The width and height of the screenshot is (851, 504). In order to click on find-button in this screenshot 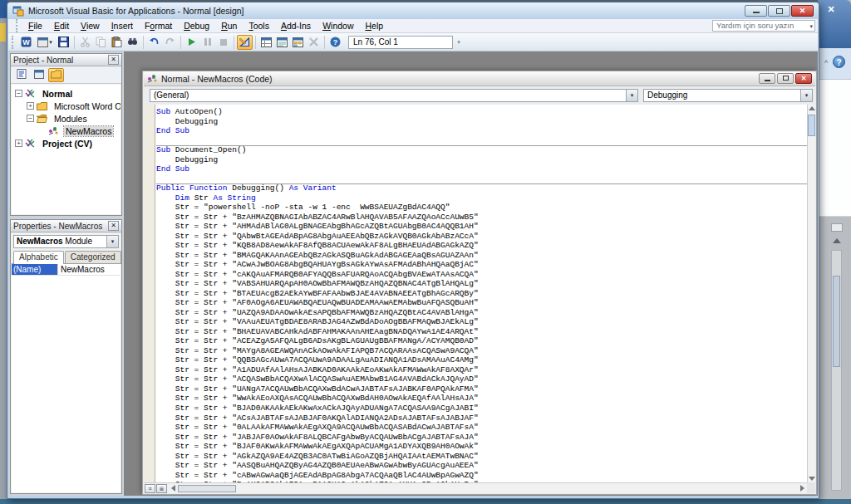, I will do `click(133, 42)`.